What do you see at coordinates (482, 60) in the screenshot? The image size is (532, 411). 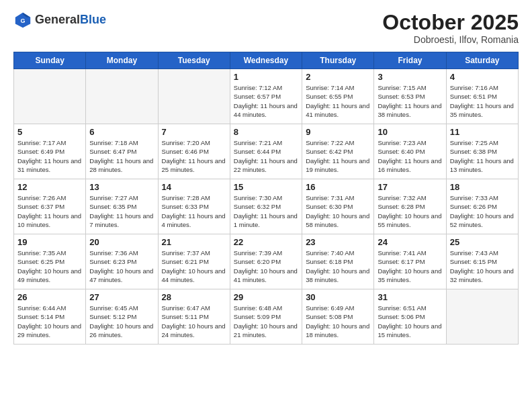 I see `day-header-saturday: Saturday` at bounding box center [482, 60].